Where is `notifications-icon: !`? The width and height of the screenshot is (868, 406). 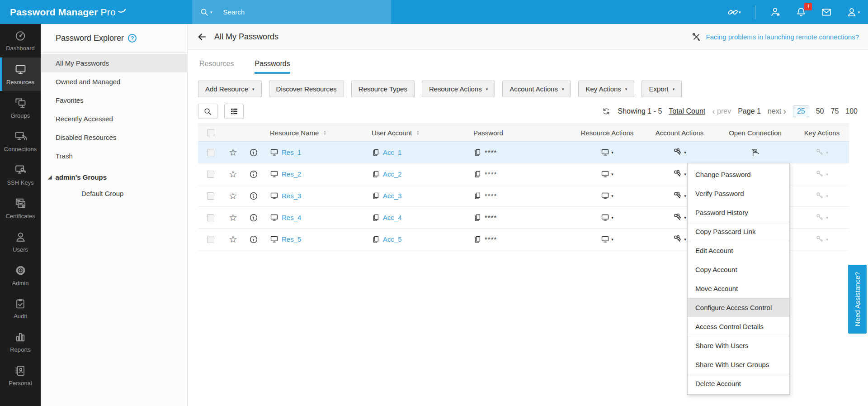
notifications-icon: ! is located at coordinates (801, 12).